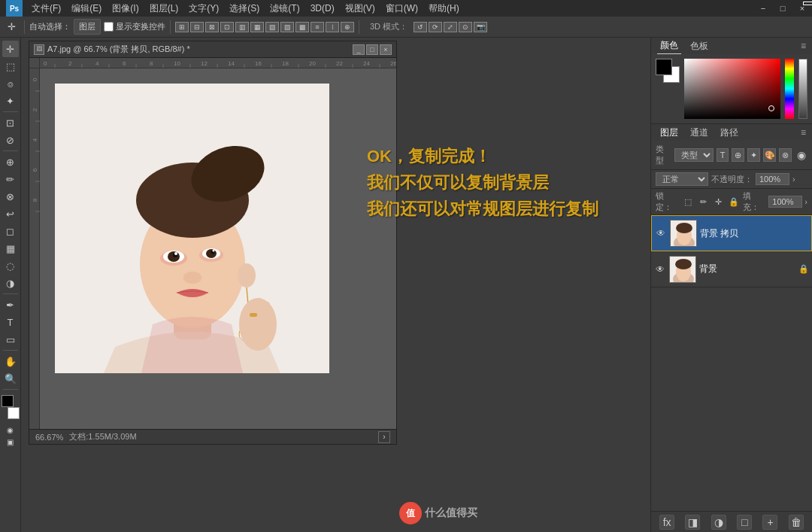 The image size is (812, 532). What do you see at coordinates (667, 522) in the screenshot?
I see `layer-fx-button: fx` at bounding box center [667, 522].